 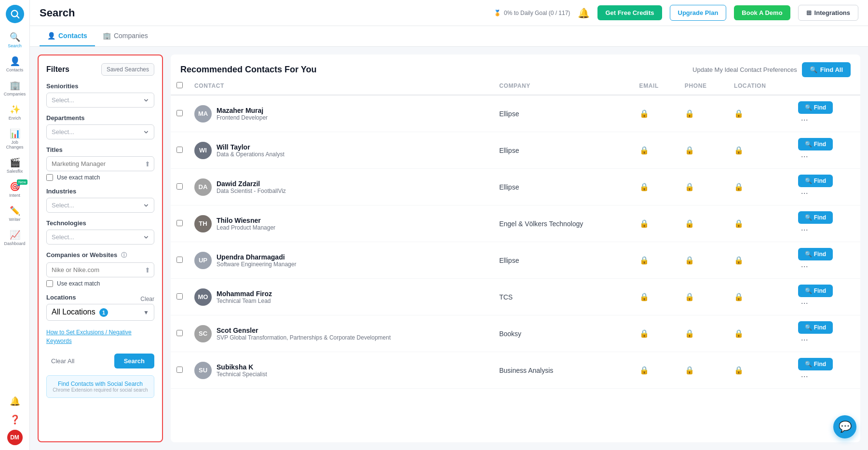 What do you see at coordinates (804, 376) in the screenshot?
I see `more-button-8: ···` at bounding box center [804, 376].